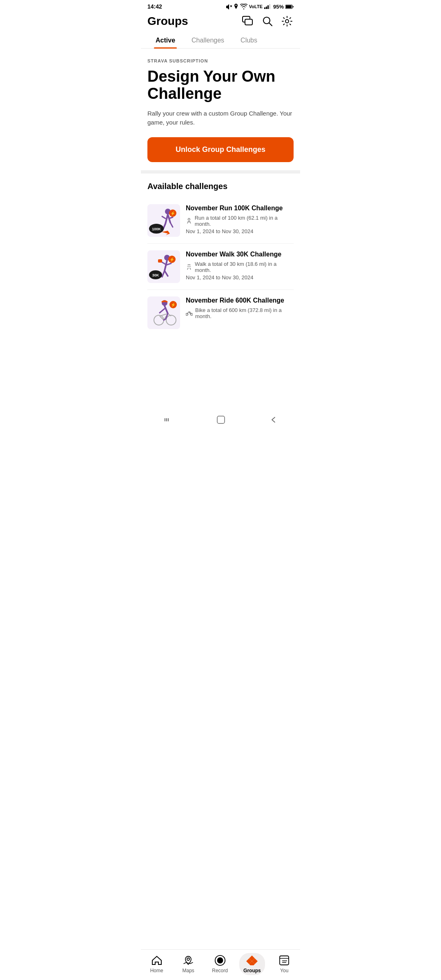  What do you see at coordinates (165, 40) in the screenshot?
I see `tab-active: Active` at bounding box center [165, 40].